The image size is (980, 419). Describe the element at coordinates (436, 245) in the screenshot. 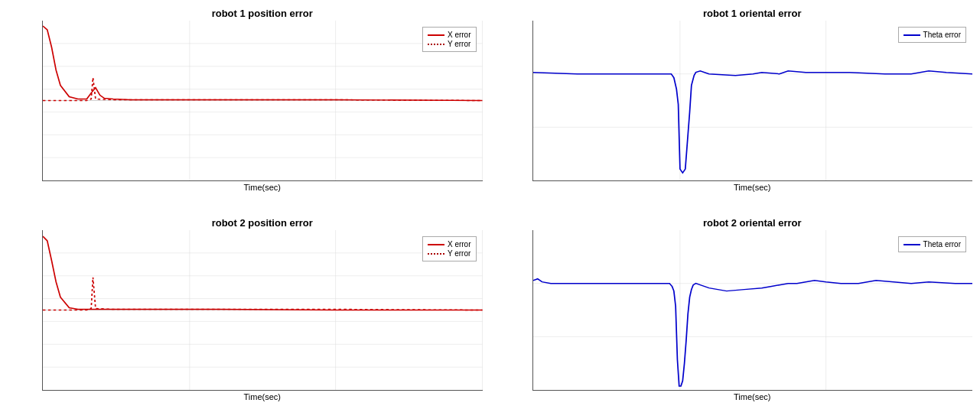

I see `x-error-line-icon-r2` at that location.